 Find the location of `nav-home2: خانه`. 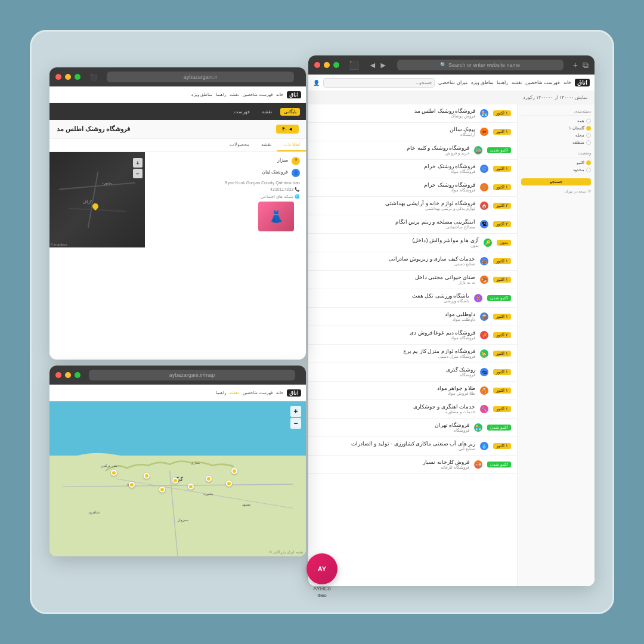

nav-home2: خانه is located at coordinates (280, 393).